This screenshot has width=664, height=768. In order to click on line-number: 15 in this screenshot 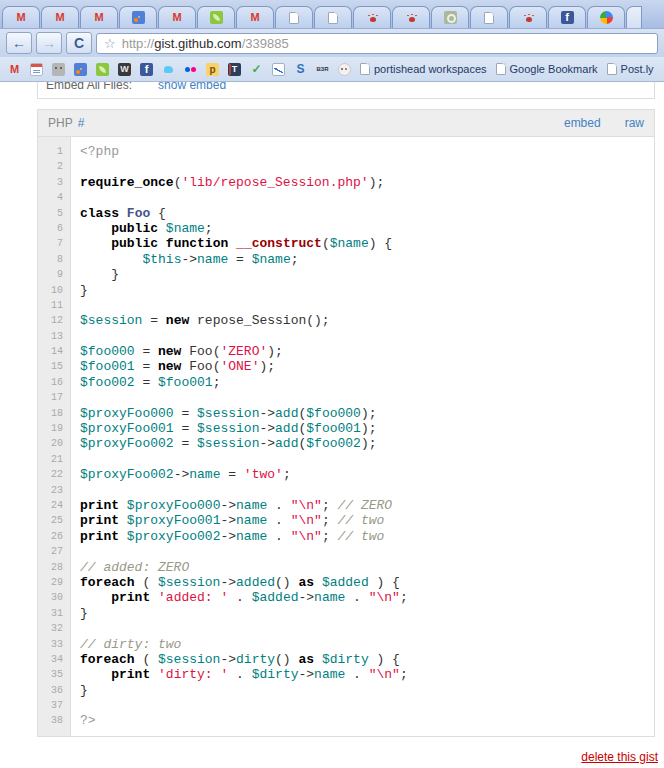, I will do `click(50, 366)`.